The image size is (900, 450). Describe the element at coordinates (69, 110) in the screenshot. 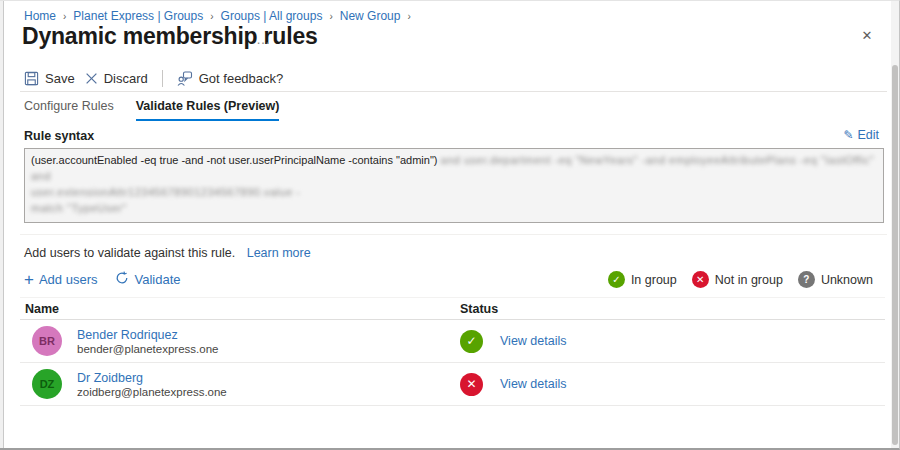

I see `tab-configure-rules: Configure Rules` at that location.